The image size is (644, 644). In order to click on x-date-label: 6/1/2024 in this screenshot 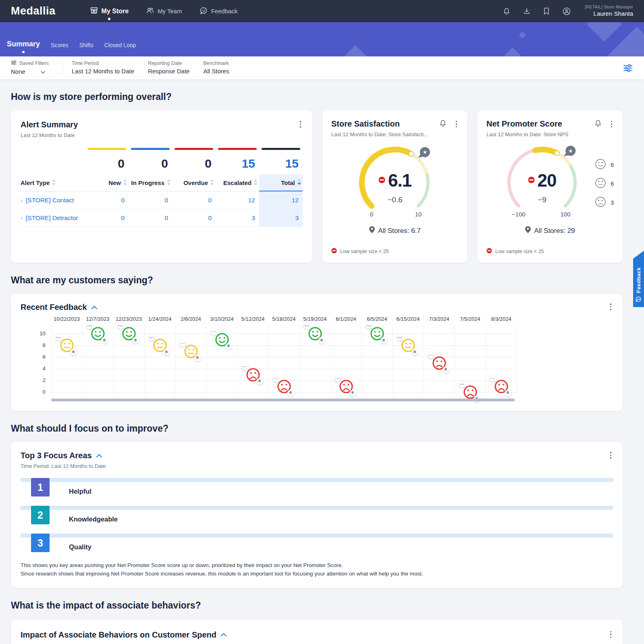, I will do `click(346, 319)`.